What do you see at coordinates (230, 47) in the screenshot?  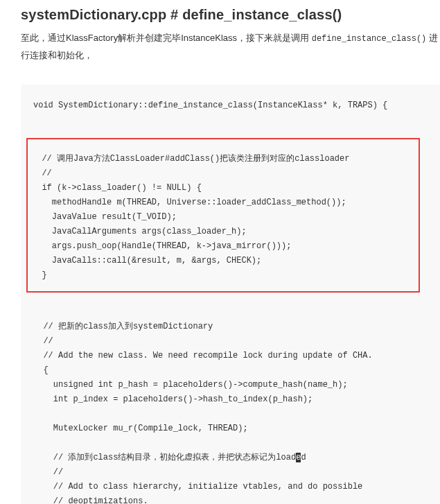 I see `intro-paragraph: 至此，通过KlassFactory解析并创建完毕InstanceKlass，接下…` at bounding box center [230, 47].